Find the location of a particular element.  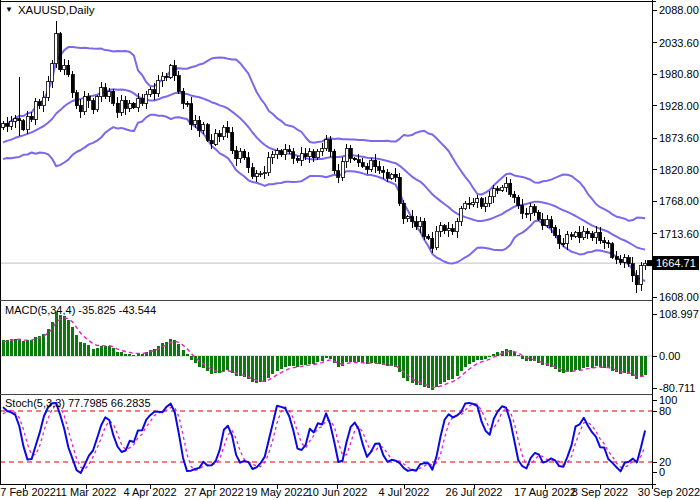

time-tick-label: 27 Apr 2022 is located at coordinates (214, 492).